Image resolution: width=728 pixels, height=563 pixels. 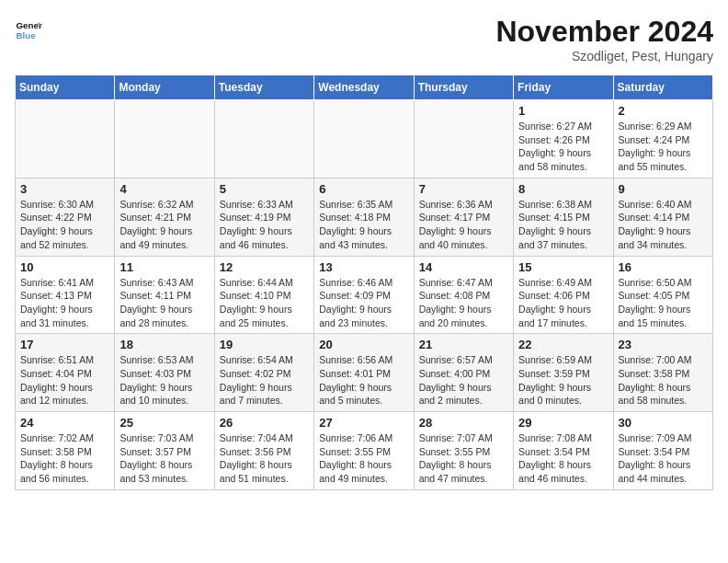 What do you see at coordinates (364, 88) in the screenshot?
I see `weekday-header-row: SundayMondayTuesdayWednesdayThursdayFrid…` at bounding box center [364, 88].